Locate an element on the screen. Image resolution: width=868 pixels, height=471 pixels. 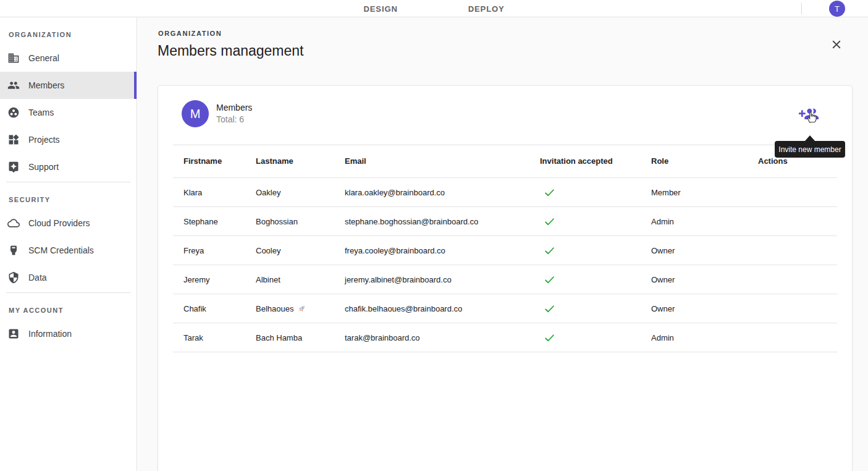
sidebar-item-members: Members is located at coordinates (68, 85).